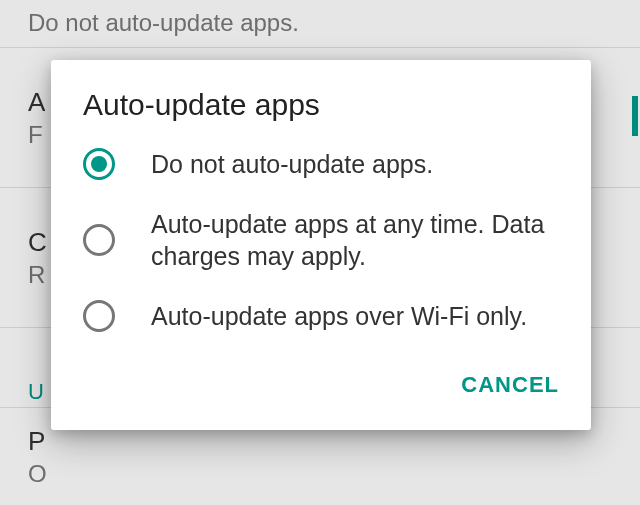 This screenshot has height=505, width=640. Describe the element at coordinates (321, 240) in the screenshot. I see `option-auto-update-any-time: Auto-update apps at any time. Data charg…` at that location.